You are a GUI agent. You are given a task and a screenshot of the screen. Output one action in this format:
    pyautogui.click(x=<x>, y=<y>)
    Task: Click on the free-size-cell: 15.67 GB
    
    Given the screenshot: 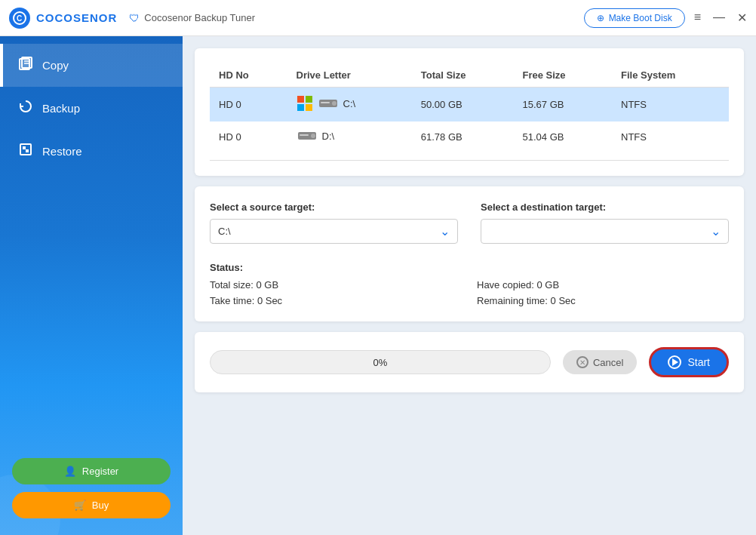 What is the action you would take?
    pyautogui.click(x=563, y=105)
    